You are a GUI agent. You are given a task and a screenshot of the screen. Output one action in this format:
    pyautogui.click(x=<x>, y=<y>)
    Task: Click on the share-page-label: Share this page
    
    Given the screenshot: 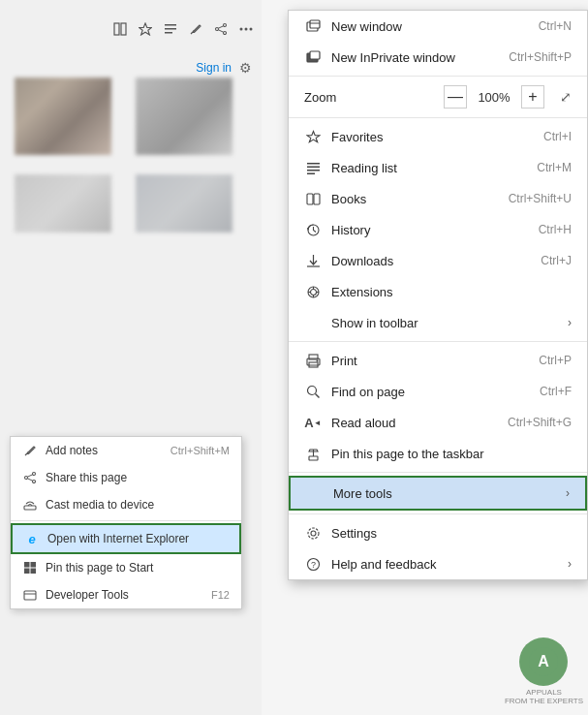 What is the action you would take?
    pyautogui.click(x=86, y=478)
    